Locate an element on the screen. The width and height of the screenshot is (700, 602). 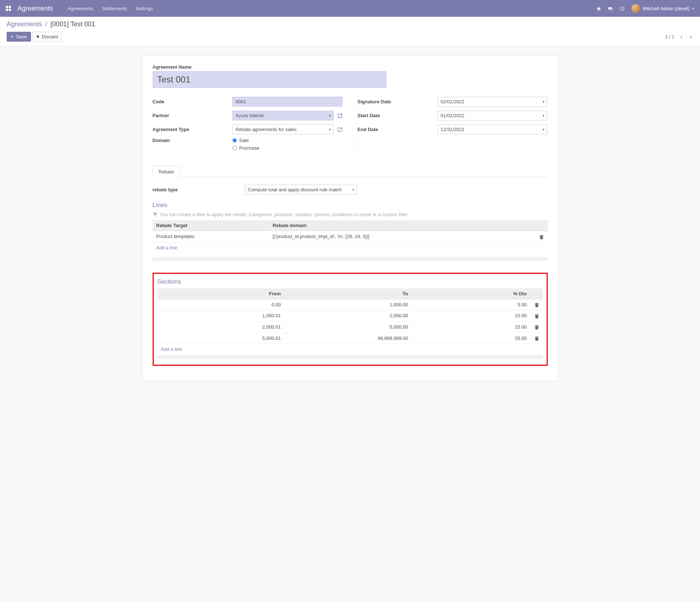
lines-th-target: Rebate Target is located at coordinates (211, 226).